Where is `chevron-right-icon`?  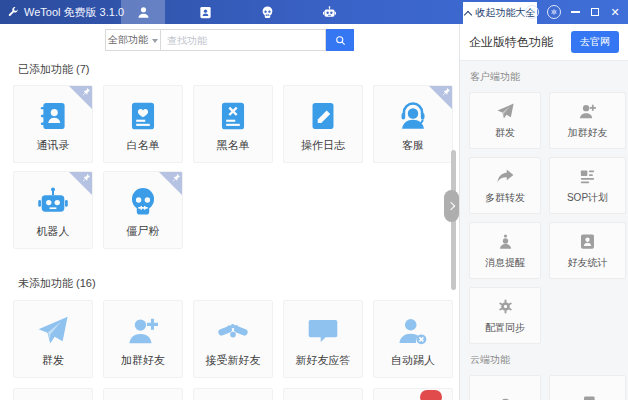
chevron-right-icon is located at coordinates (450, 206).